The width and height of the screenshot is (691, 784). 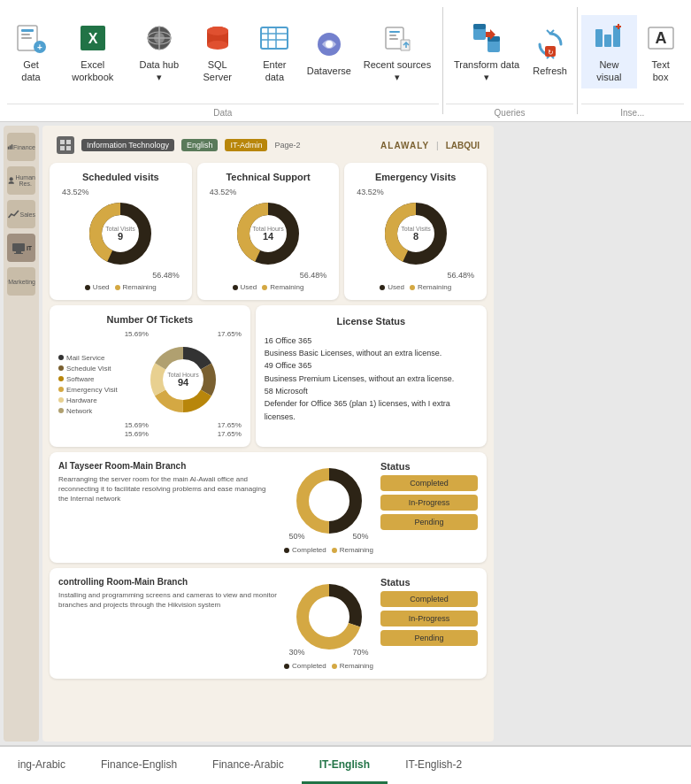 I want to click on room2-card: controlling Room-Main Branch Installing …, so click(x=268, y=623).